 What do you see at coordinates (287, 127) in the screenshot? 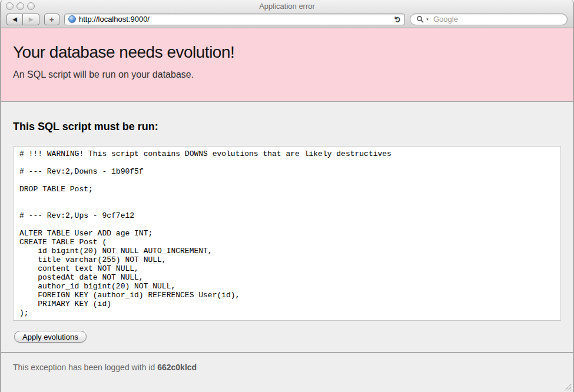
I see `sql-script-heading: This SQL script must be run:` at bounding box center [287, 127].